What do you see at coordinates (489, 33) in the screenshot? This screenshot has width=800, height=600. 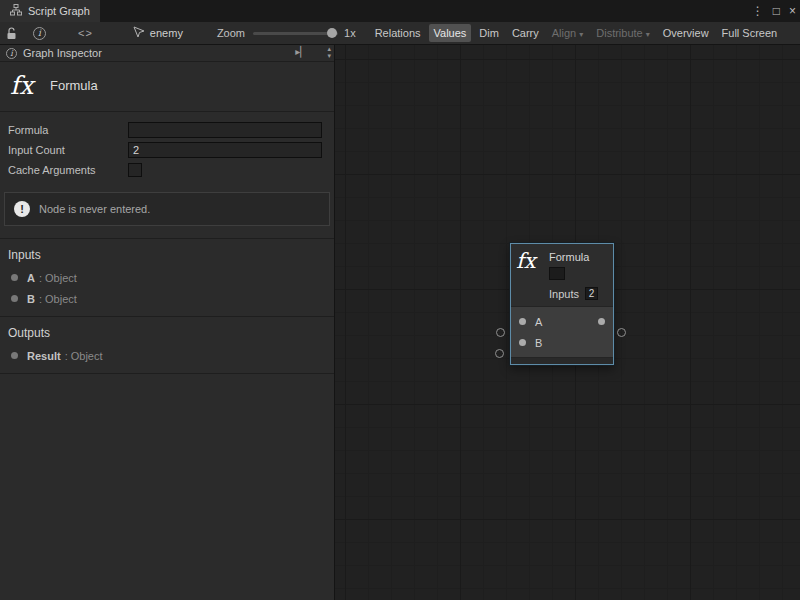 I see `dim-button: Dim` at bounding box center [489, 33].